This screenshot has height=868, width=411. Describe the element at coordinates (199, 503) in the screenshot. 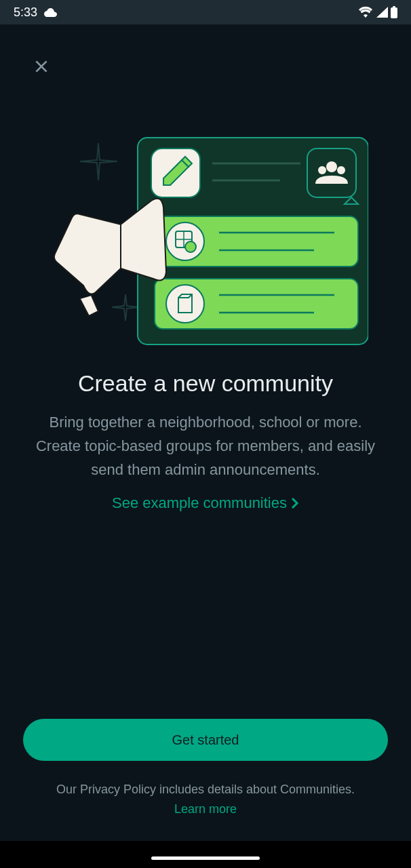

I see `example-link-text: See example communities` at that location.